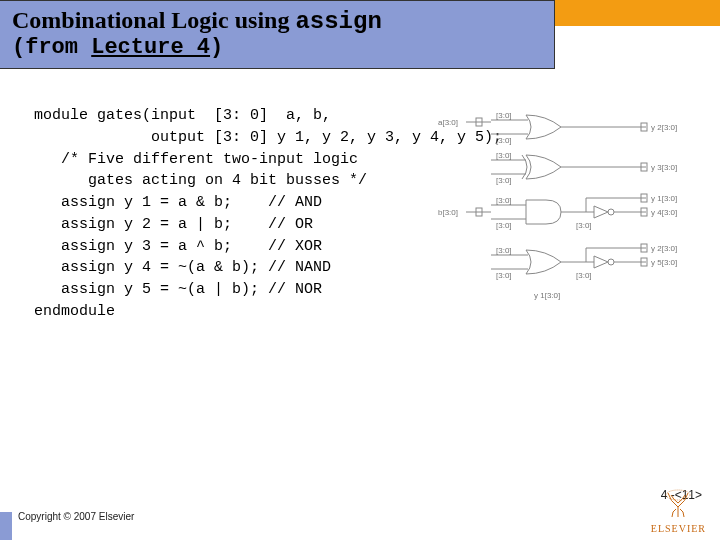 The image size is (720, 540). What do you see at coordinates (664, 168) in the screenshot?
I see `out-y3: y 3[3:0]` at bounding box center [664, 168].